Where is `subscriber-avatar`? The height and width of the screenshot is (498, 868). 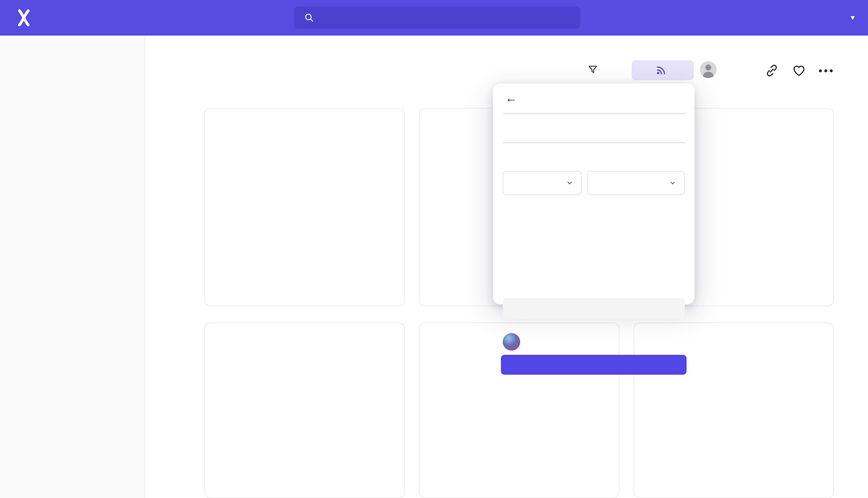
subscriber-avatar is located at coordinates (511, 342).